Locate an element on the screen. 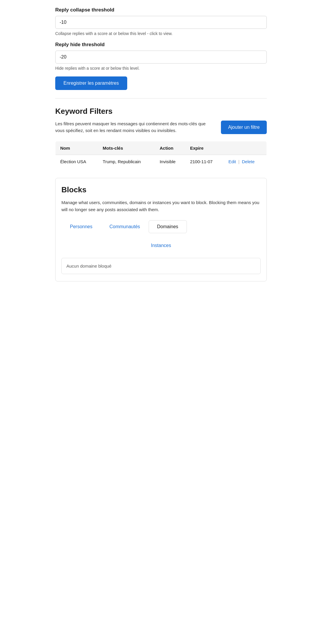 Image resolution: width=322 pixels, height=644 pixels. delete-filter-link: Delete is located at coordinates (248, 162).